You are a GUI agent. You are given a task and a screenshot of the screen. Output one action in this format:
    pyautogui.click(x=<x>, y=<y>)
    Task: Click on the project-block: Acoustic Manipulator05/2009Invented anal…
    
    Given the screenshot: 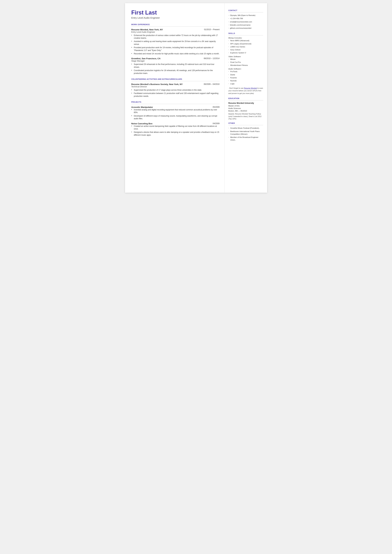 What is the action you would take?
    pyautogui.click(x=175, y=113)
    